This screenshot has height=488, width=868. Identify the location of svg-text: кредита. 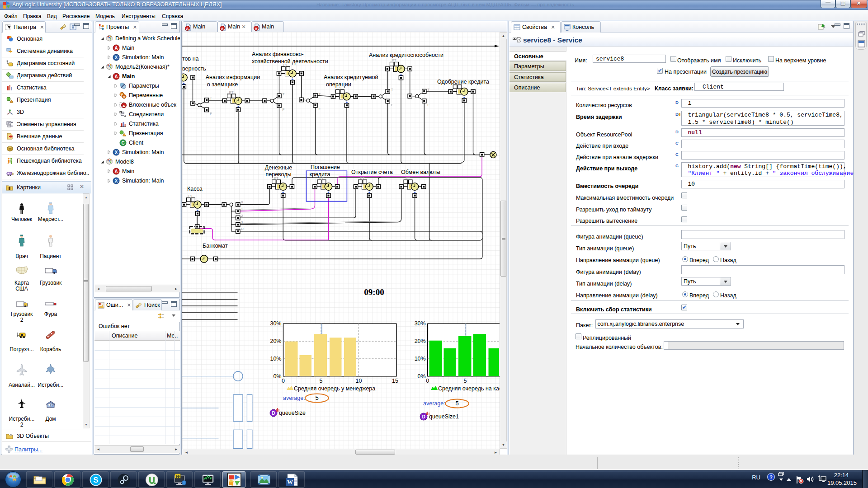
(320, 174).